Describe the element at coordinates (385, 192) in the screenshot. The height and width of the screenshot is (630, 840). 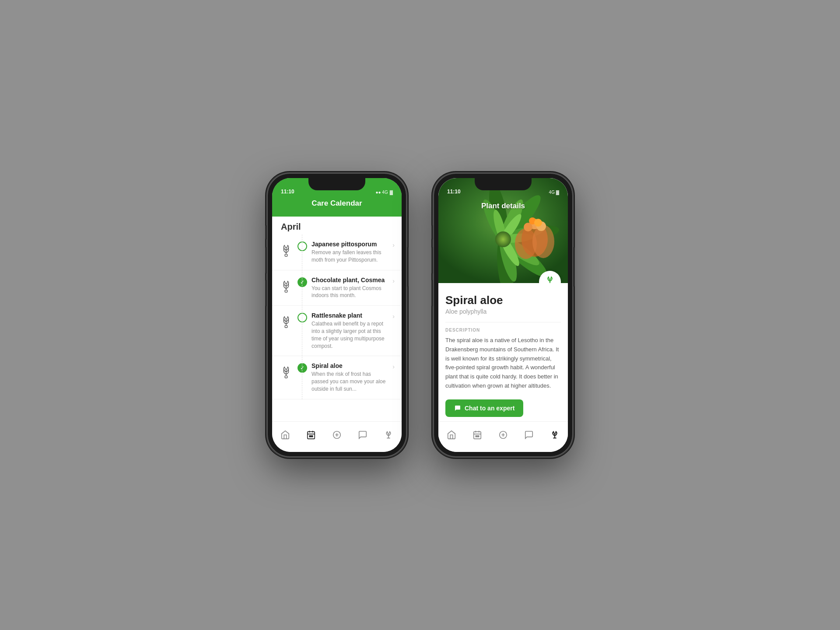
I see `status-icons-1: ●● 4G ▓` at that location.